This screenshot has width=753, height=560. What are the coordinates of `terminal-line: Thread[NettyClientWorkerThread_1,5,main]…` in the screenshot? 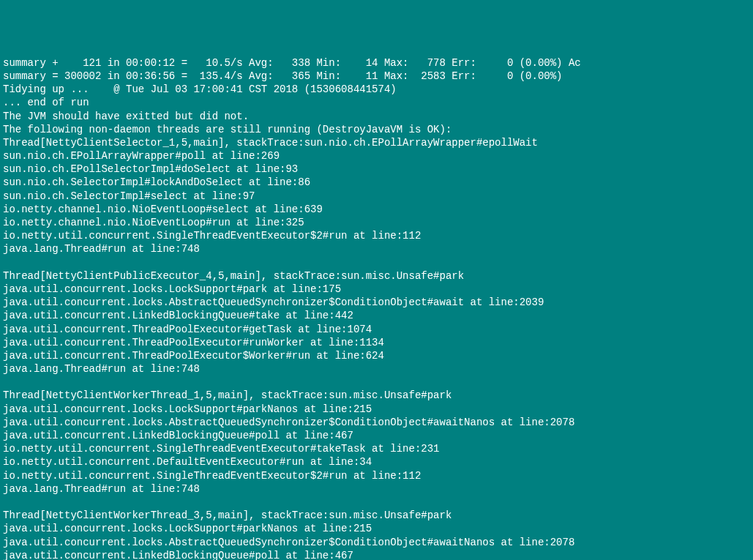 It's located at (376, 395).